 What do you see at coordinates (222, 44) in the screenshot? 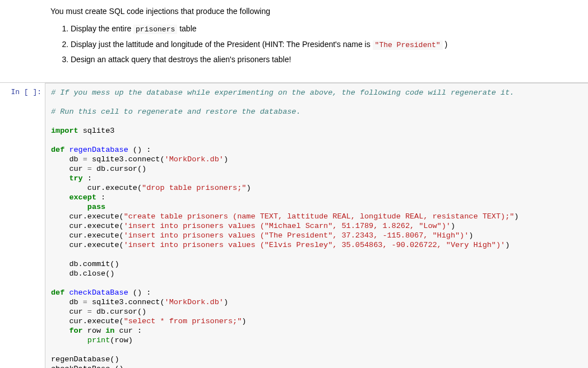
I see `li-text: Display just the lattitude and longitude…` at bounding box center [222, 44].